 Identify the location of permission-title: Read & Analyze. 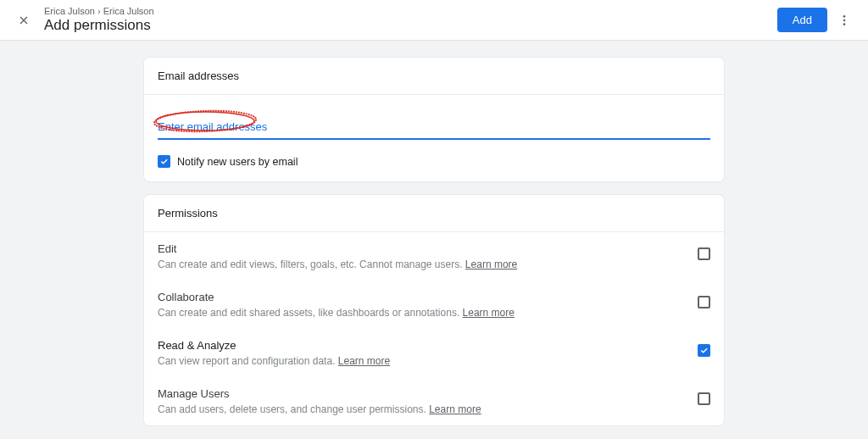
(419, 346).